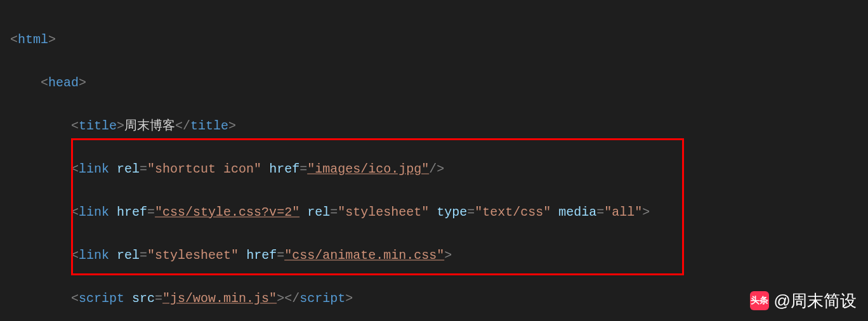  I want to click on watermark-text: @周末简设, so click(815, 301).